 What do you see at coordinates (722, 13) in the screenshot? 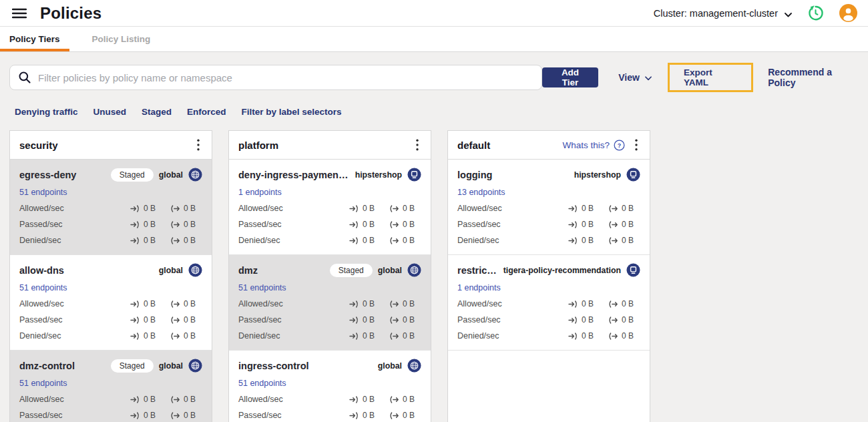
I see `cluster-selector: Cluster: management-cluster` at bounding box center [722, 13].